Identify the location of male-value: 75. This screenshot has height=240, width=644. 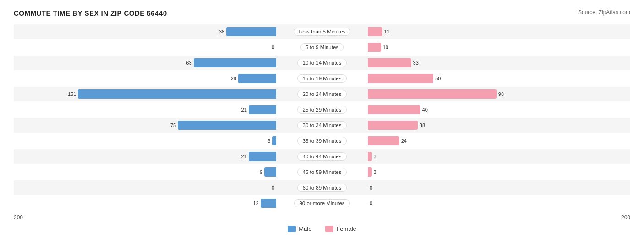
(173, 125).